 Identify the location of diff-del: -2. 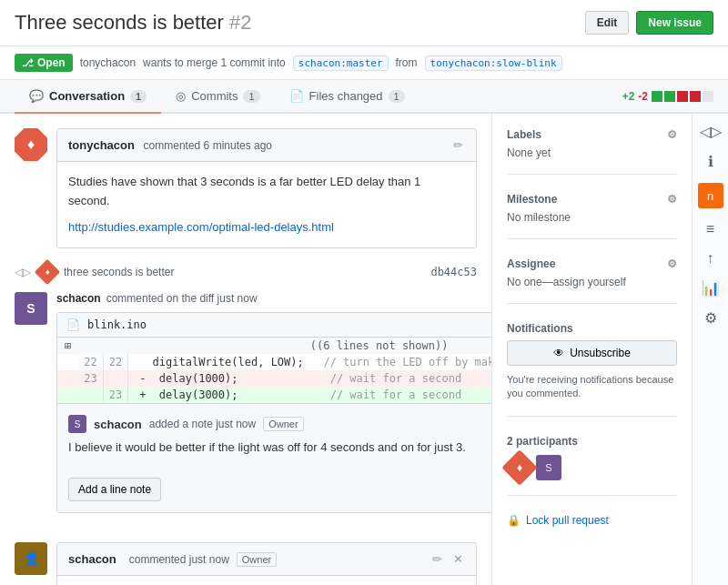
(642, 96).